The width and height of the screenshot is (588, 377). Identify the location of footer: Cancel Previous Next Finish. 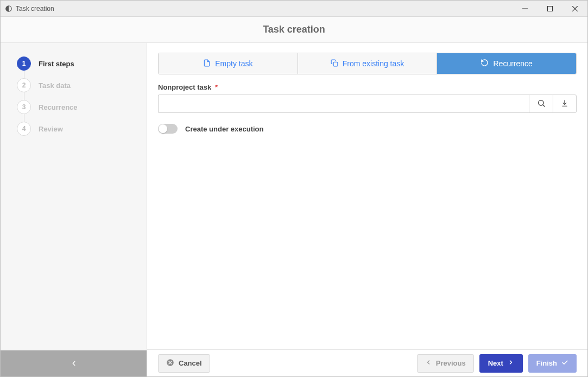
(367, 363).